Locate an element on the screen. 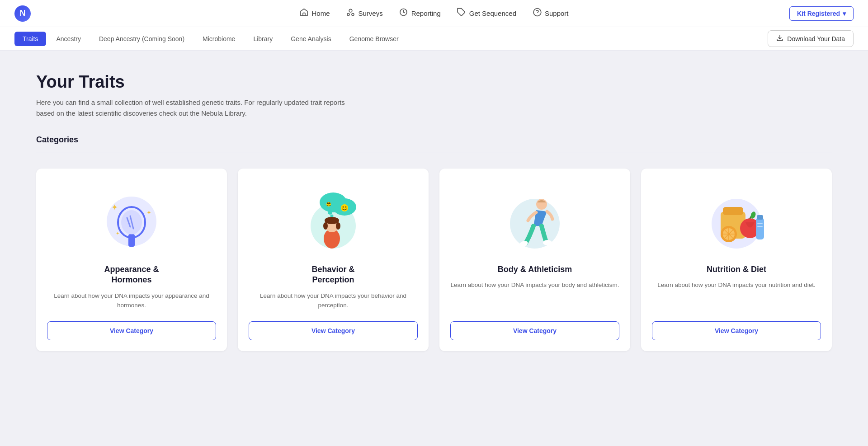 This screenshot has height=446, width=868. page-title: Your Traits is located at coordinates (434, 82).